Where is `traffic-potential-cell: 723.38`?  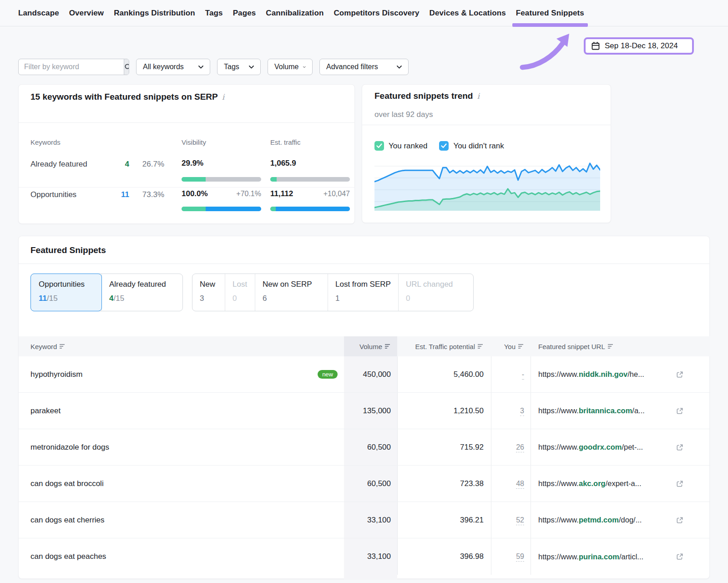
traffic-potential-cell: 723.38 is located at coordinates (444, 484).